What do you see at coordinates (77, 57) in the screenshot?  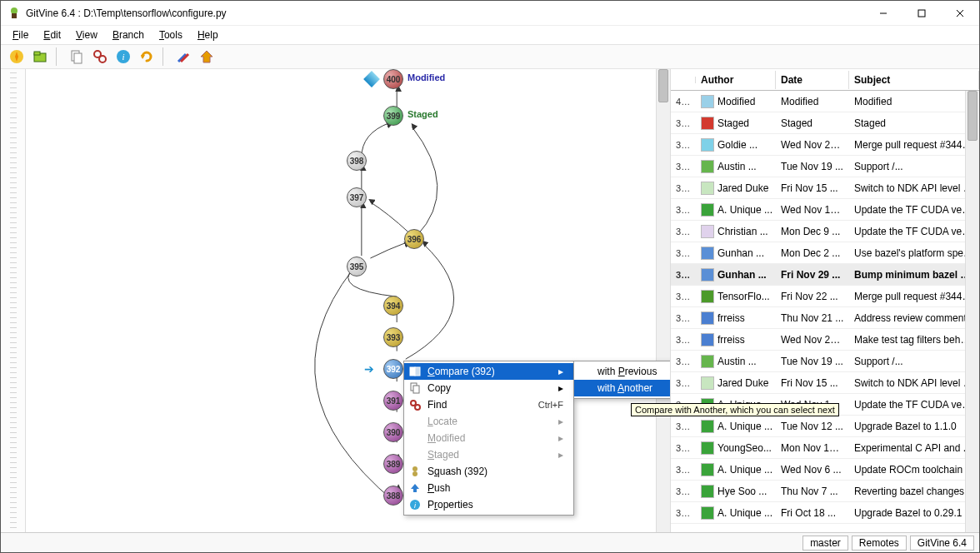 I see `toolbar-copy-icon` at bounding box center [77, 57].